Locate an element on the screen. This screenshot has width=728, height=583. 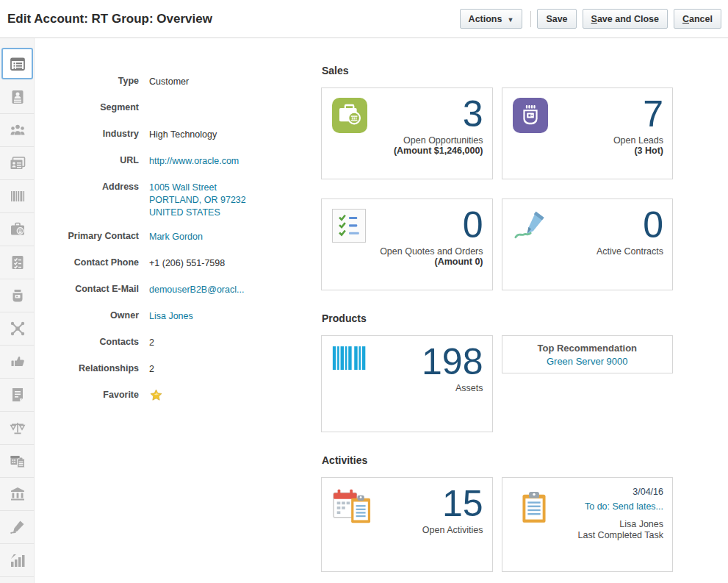
overview-icon is located at coordinates (18, 64).